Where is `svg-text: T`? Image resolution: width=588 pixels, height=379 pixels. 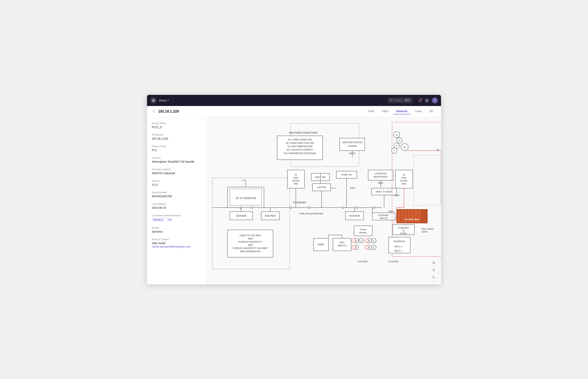
svg-text: T is located at coordinates (394, 151).